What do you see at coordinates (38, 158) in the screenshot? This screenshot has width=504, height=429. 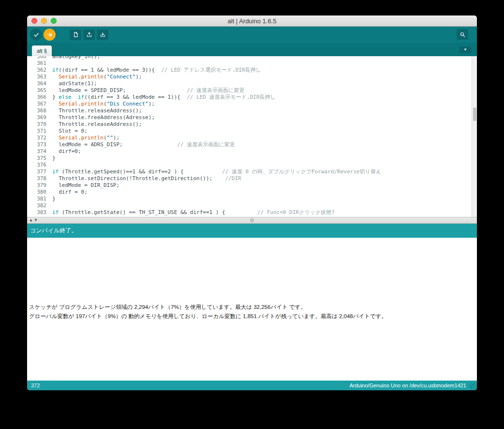 I see `line-number: 375` at bounding box center [38, 158].